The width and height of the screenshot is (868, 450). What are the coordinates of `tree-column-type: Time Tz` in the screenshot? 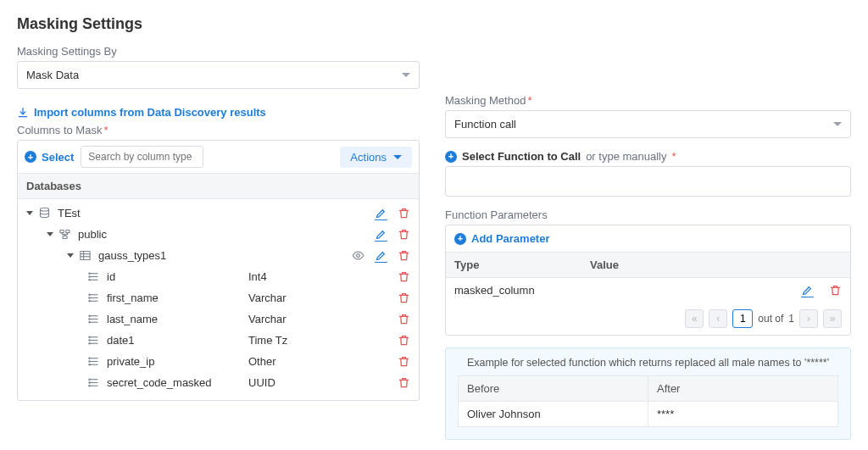 It's located at (323, 341).